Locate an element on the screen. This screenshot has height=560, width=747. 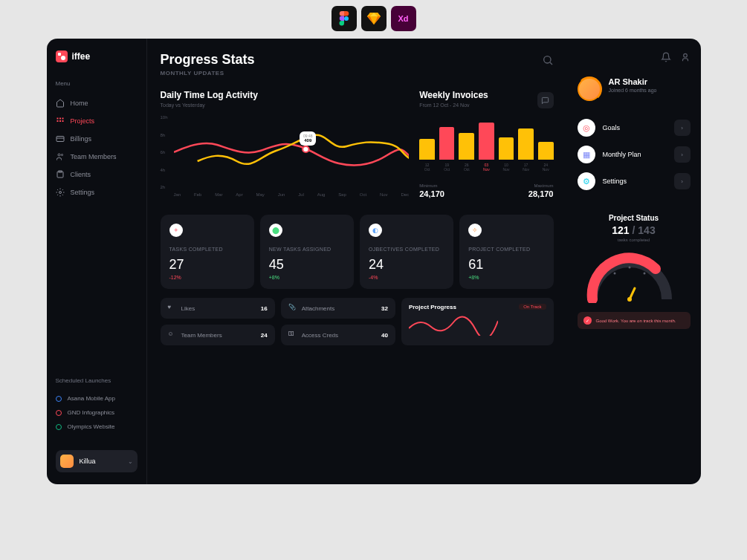
sparkline is located at coordinates (453, 325).